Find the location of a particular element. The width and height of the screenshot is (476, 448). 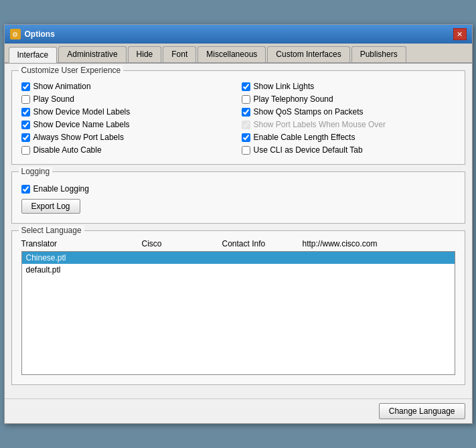

lang-item-chinese: Chinese.ptl is located at coordinates (238, 258).